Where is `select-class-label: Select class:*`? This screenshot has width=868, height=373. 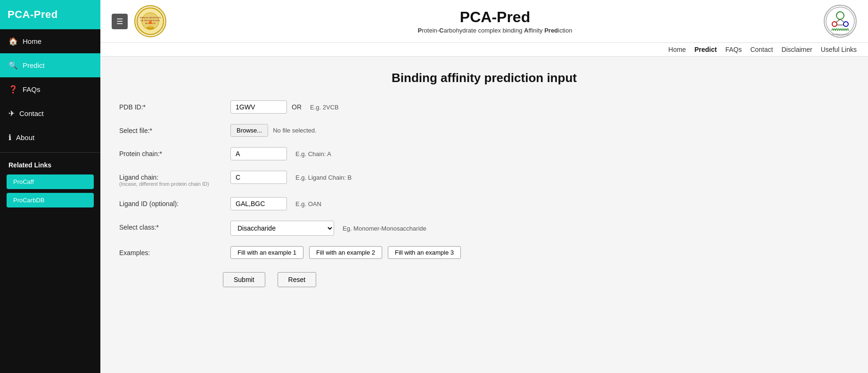 select-class-label: Select class:* is located at coordinates (171, 226).